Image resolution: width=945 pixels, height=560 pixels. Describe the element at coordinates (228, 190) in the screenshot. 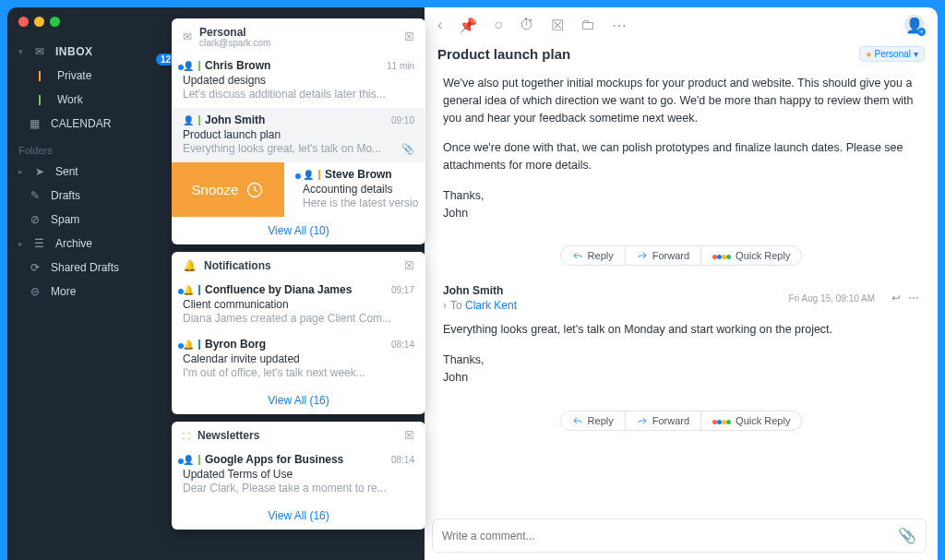

I see `snooze-button: Snooze` at that location.